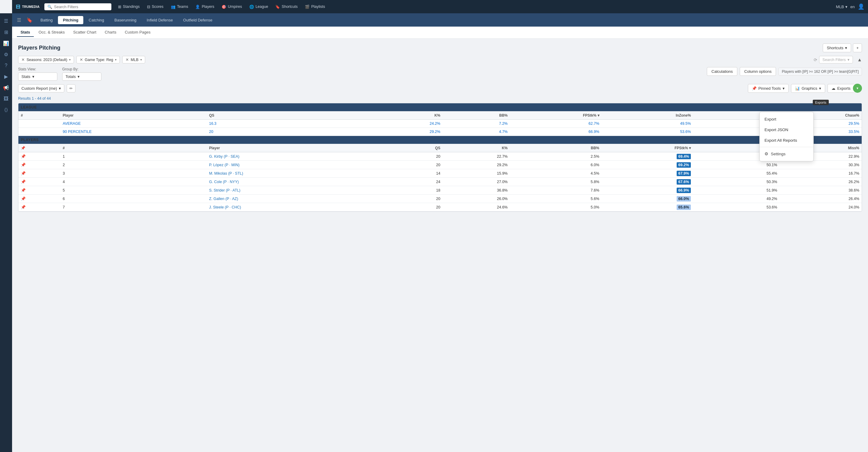 This screenshot has height=452, width=868. Describe the element at coordinates (39, 116) in the screenshot. I see `col-header-hash: #` at that location.